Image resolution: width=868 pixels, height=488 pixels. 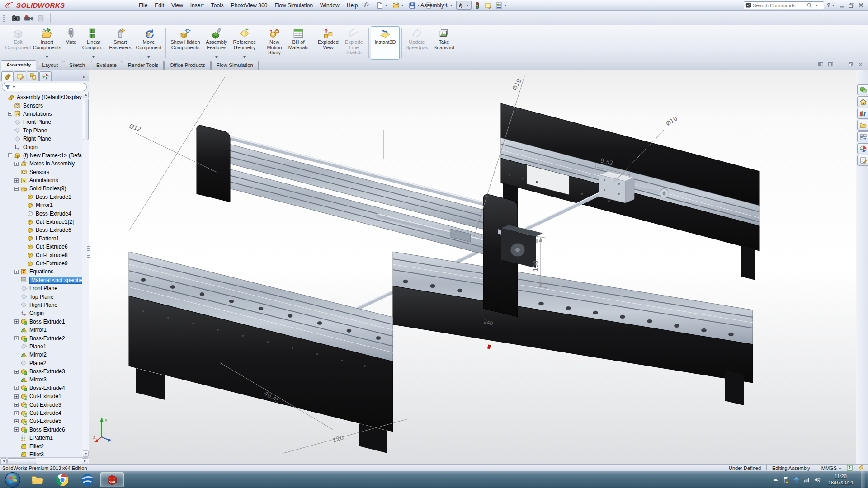 What do you see at coordinates (786, 480) in the screenshot?
I see `tray-flag-icon` at bounding box center [786, 480].